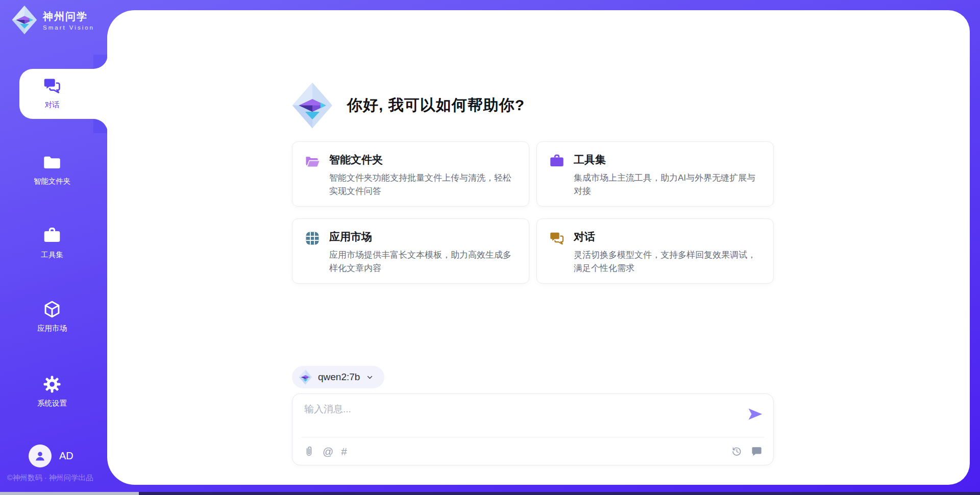 This screenshot has height=495, width=980. What do you see at coordinates (410, 251) in the screenshot?
I see `card-app-market: 应用市场 应用市场提供丰富长文本模板，助力高效生成多样化文章内容` at bounding box center [410, 251].